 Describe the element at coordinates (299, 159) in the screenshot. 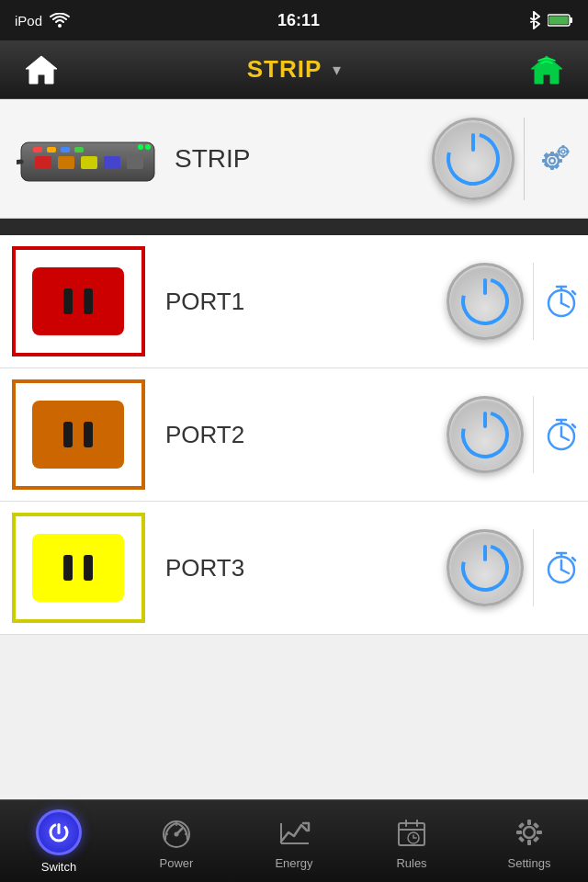

I see `strip-name: STRIP` at that location.